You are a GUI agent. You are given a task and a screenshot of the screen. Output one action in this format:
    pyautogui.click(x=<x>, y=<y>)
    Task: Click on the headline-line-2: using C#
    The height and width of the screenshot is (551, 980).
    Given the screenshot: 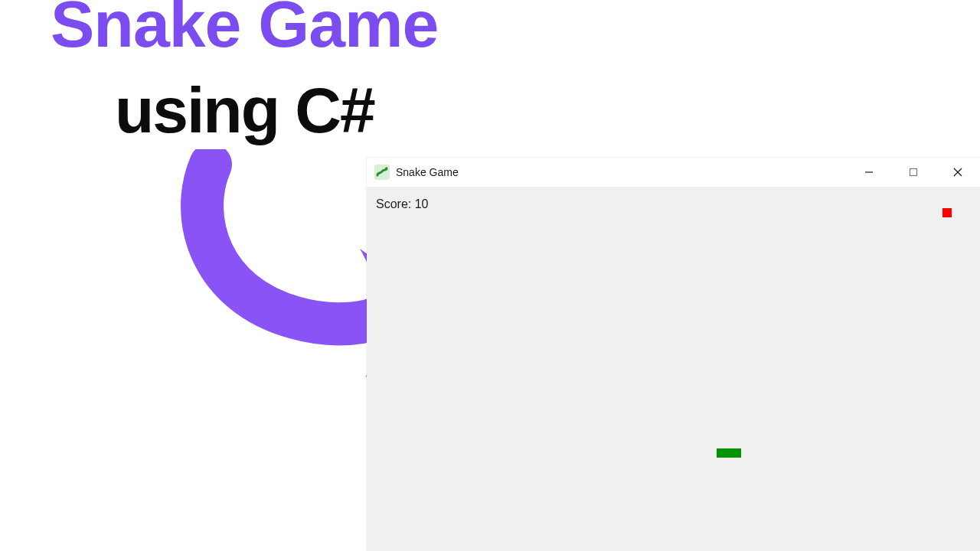 What is the action you would take?
    pyautogui.click(x=245, y=110)
    